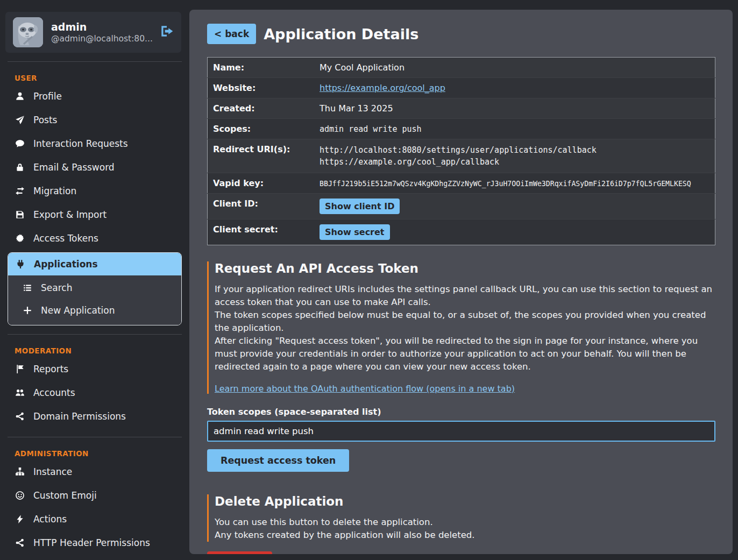 Image resolution: width=738 pixels, height=560 pixels. Describe the element at coordinates (81, 144) in the screenshot. I see `sidebar-item-label: Interaction Requests` at that location.